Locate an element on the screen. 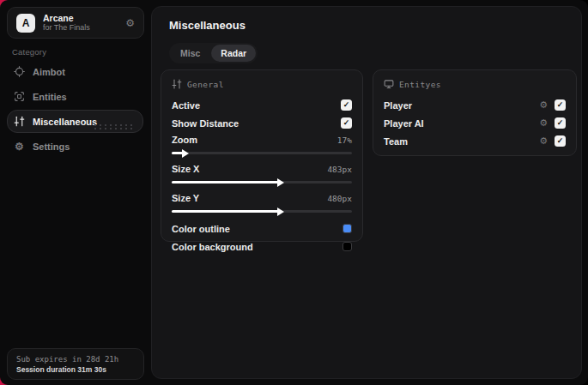  color-background-swatch is located at coordinates (347, 247).